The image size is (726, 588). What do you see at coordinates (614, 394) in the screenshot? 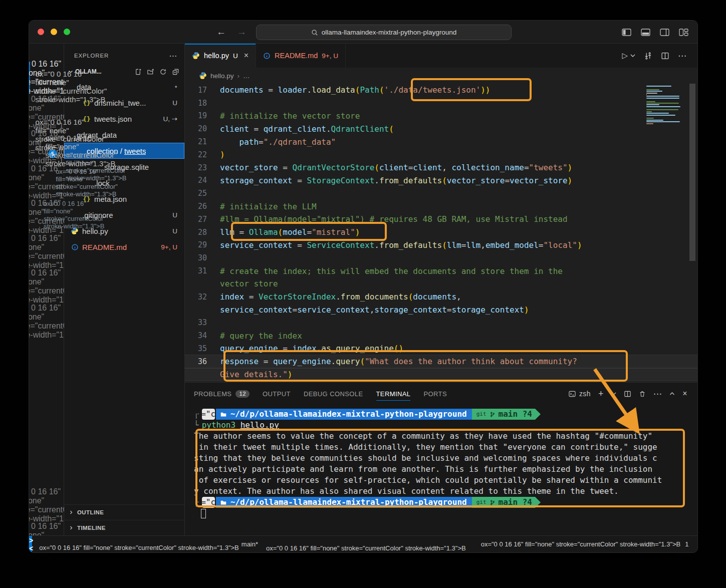
I see `chevron-down-icon` at bounding box center [614, 394].